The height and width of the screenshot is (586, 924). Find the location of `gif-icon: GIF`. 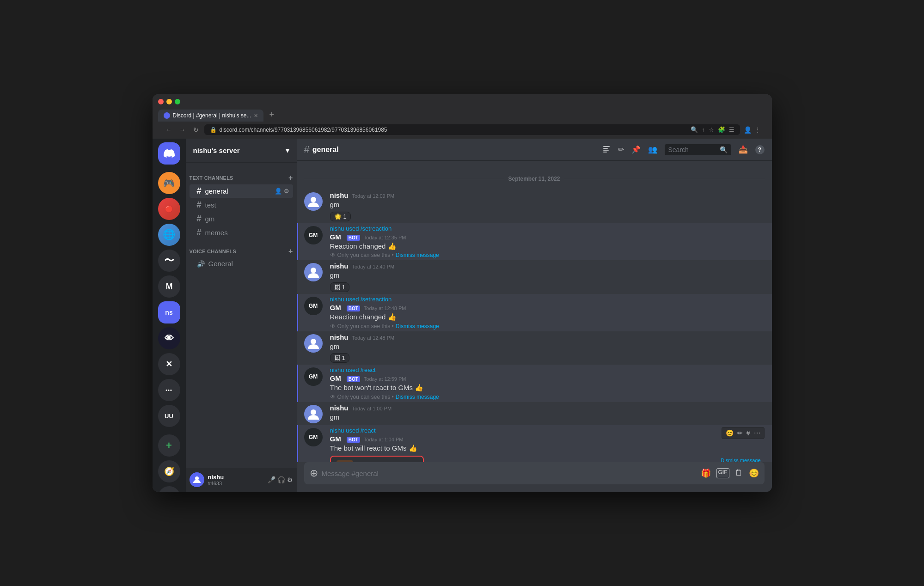

gif-icon: GIF is located at coordinates (723, 473).